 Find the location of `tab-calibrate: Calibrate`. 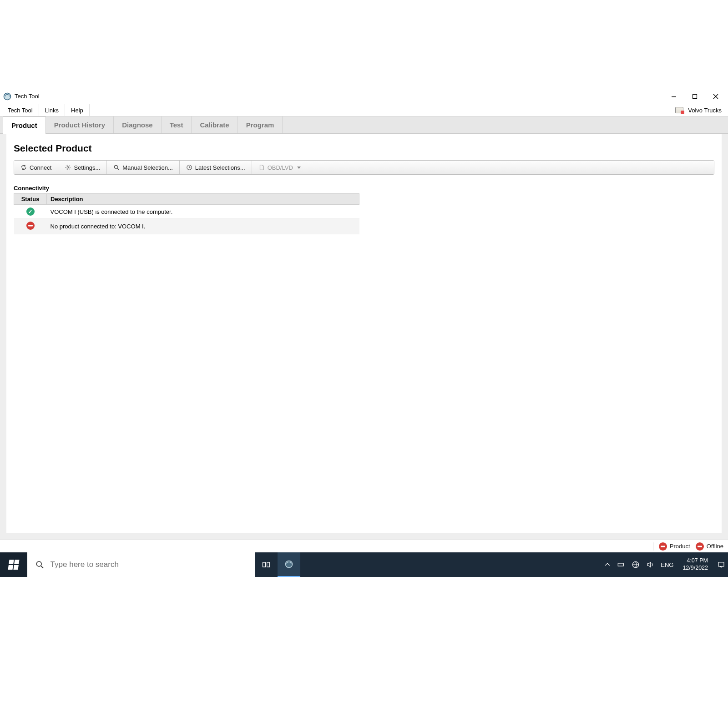

tab-calibrate: Calibrate is located at coordinates (215, 125).